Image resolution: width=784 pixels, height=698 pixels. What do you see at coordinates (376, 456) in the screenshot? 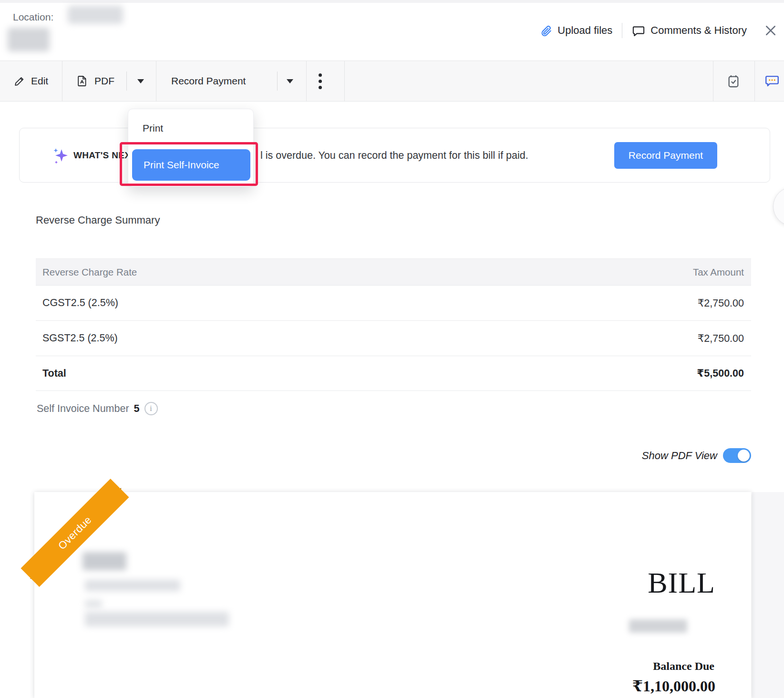
I see `pdf-view-toggle-row: Show PDF View` at bounding box center [376, 456].